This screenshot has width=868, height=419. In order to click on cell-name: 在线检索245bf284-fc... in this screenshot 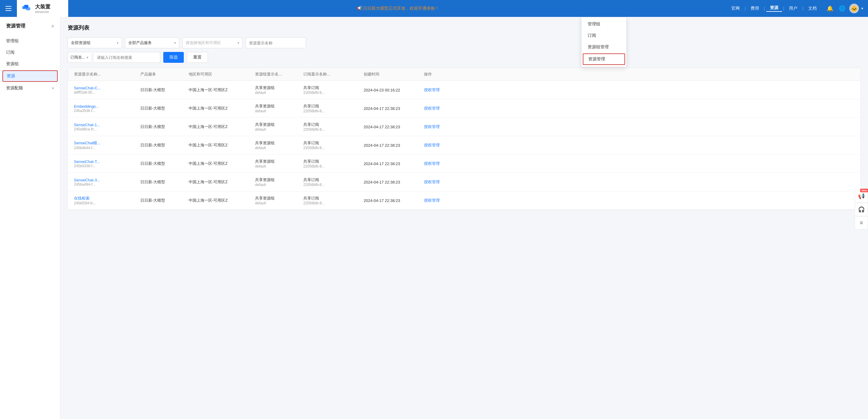, I will do `click(107, 200)`.